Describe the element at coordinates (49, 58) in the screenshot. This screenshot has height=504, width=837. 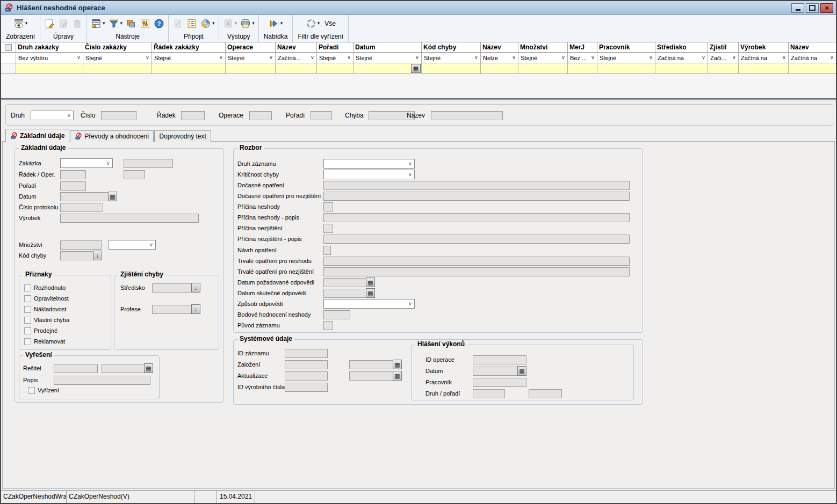
I see `col-druh-zakazky-filter: Bez výběru∨` at that location.